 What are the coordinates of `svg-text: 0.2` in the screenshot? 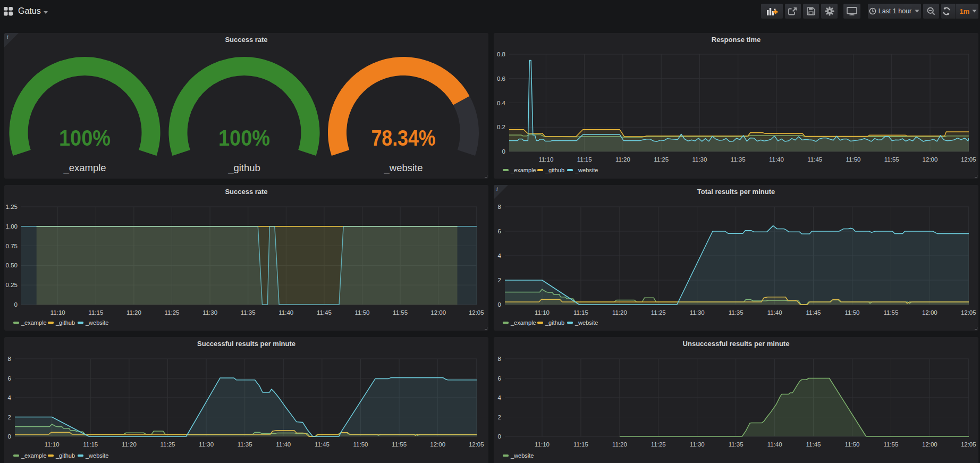 It's located at (501, 127).